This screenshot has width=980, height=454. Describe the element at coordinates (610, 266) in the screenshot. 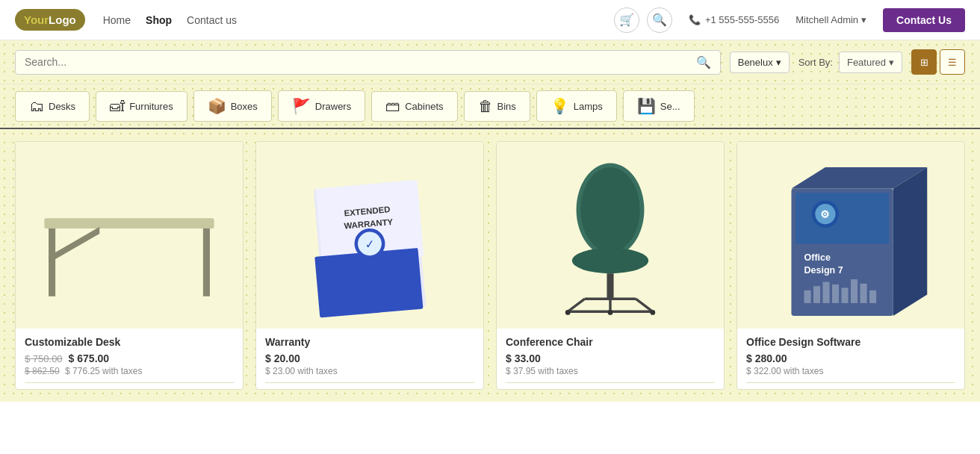

I see `product-card-chair: Conference Chair $ 33.00 $ 37.95 with ta…` at that location.